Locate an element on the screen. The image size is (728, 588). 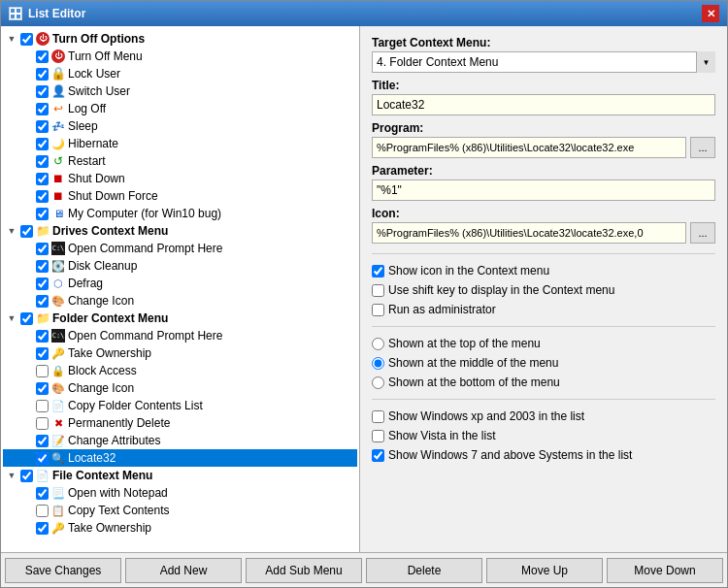
tree-checkbox-block-access is located at coordinates (43, 371).